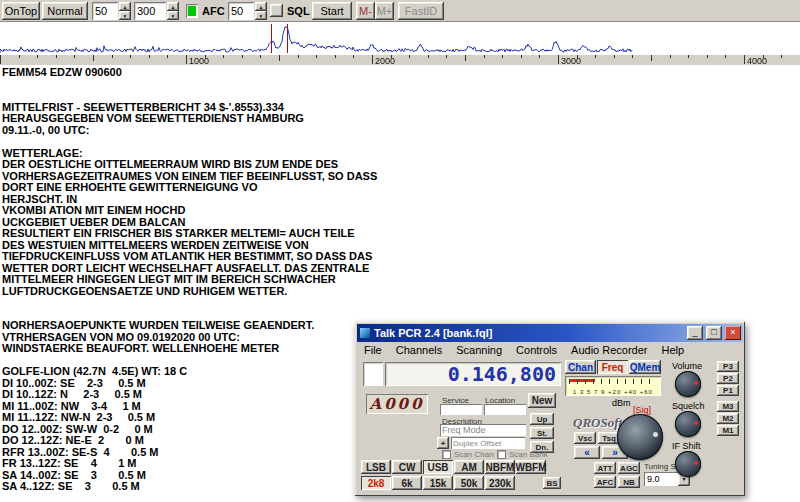  I want to click on afc-led-icon, so click(192, 11).